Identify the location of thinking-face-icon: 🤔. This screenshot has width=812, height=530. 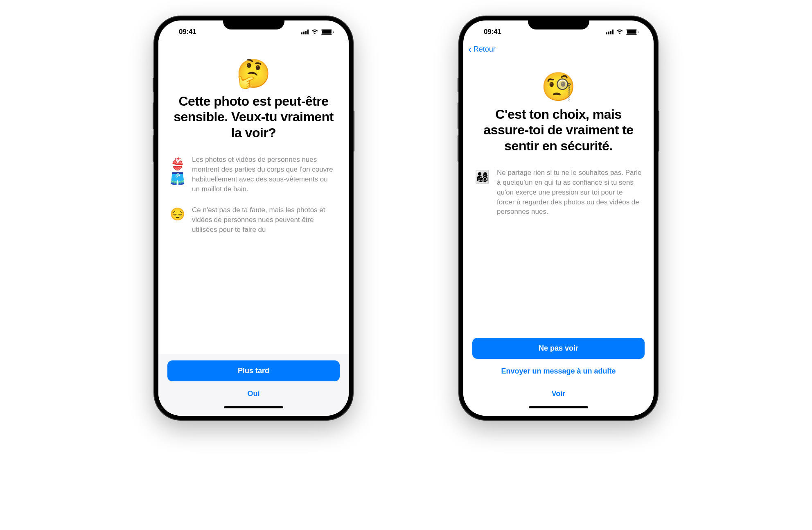
(254, 73).